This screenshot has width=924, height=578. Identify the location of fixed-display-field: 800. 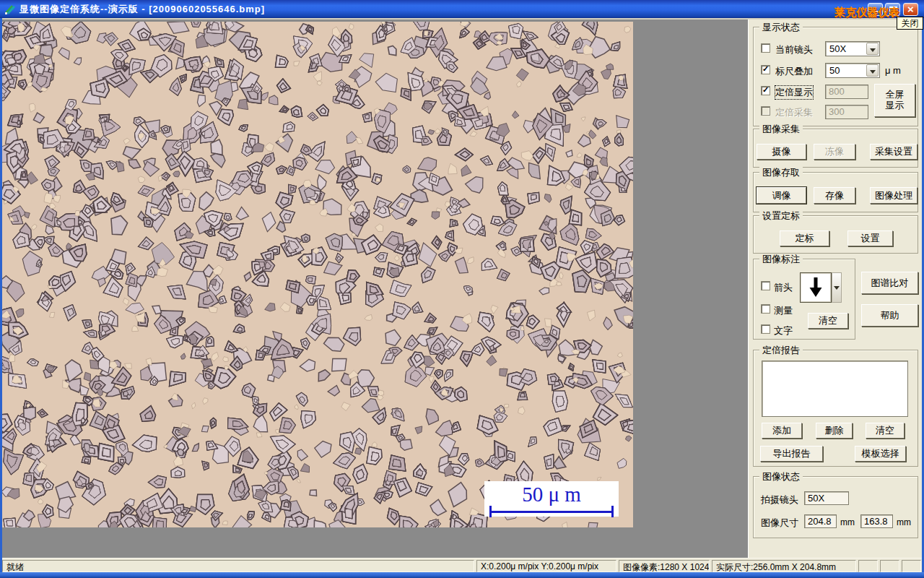
(847, 92).